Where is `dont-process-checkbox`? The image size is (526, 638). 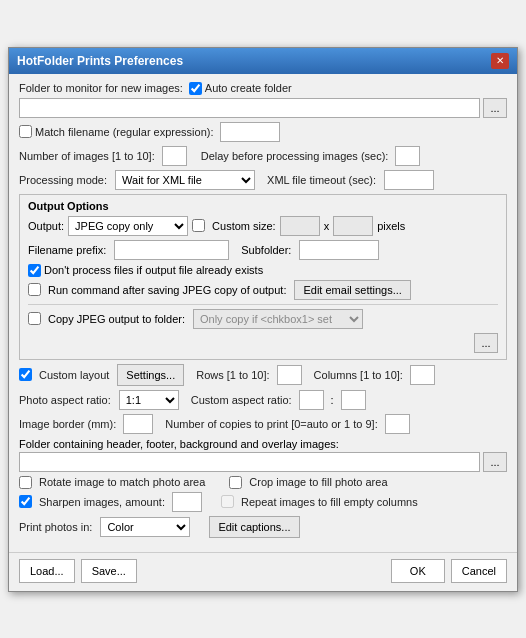
dont-process-checkbox is located at coordinates (34, 270).